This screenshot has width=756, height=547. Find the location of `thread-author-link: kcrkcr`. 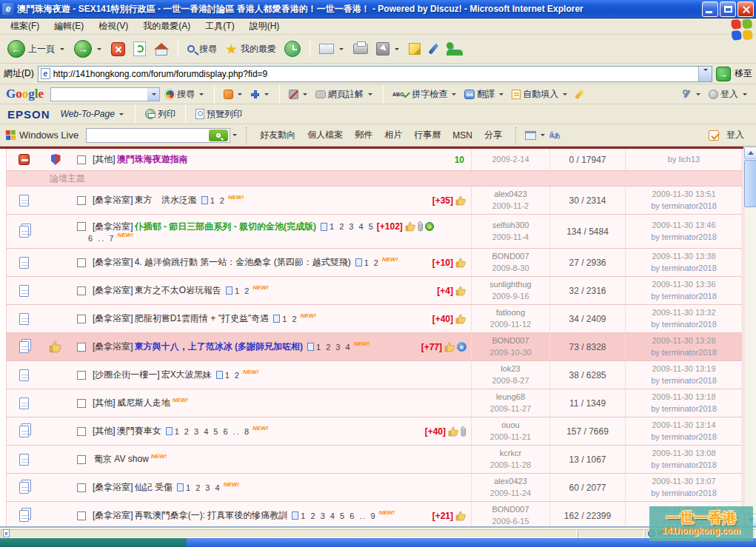

thread-author-link: kcrkcr is located at coordinates (511, 453).